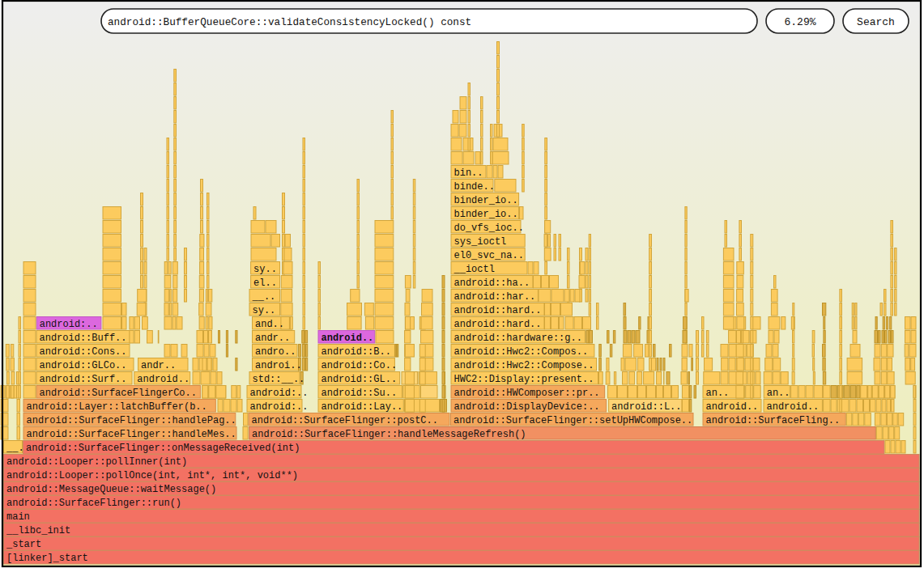 The height and width of the screenshot is (568, 924). Describe the element at coordinates (83, 338) in the screenshot. I see `svg-text: android::Buff..` at that location.